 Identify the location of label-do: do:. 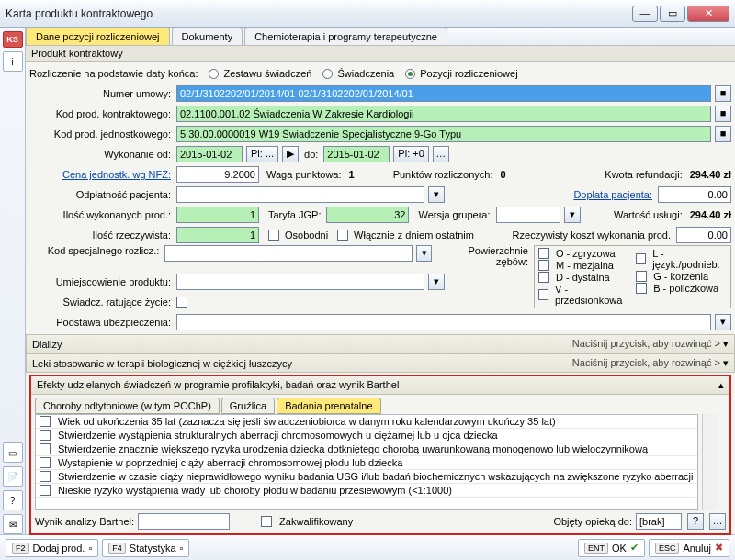
(311, 154).